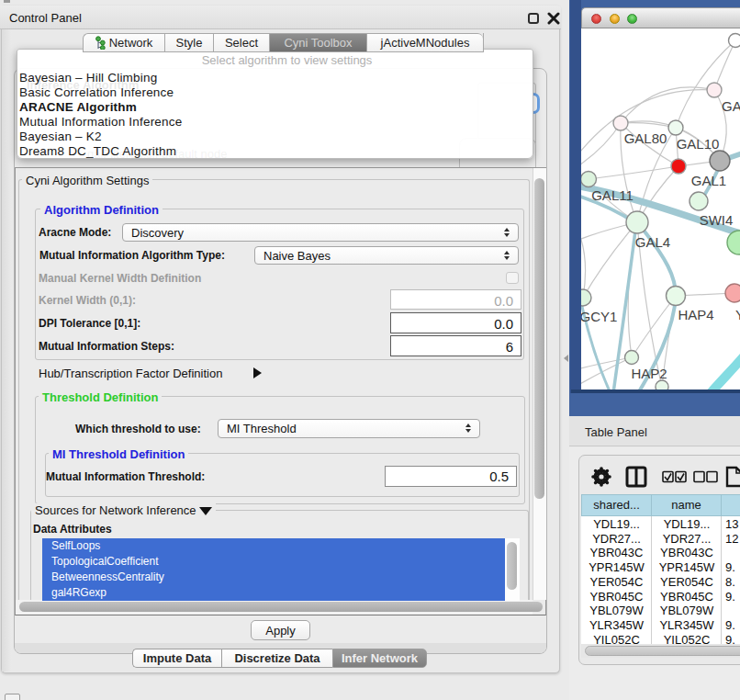 The height and width of the screenshot is (700, 740). Describe the element at coordinates (646, 138) in the screenshot. I see `svg-text: GAL80` at that location.